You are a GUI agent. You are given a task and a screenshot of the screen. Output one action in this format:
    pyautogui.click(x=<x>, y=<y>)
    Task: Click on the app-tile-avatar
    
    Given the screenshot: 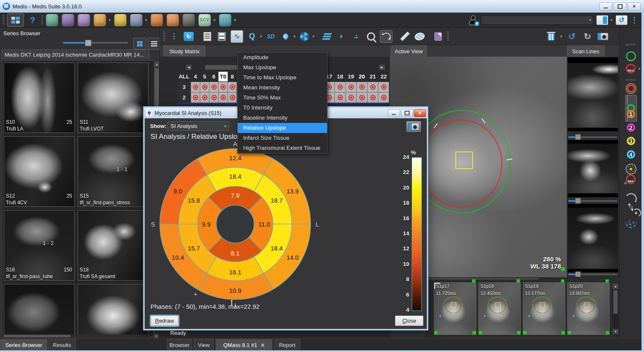 What is the action you would take?
    pyautogui.click(x=189, y=20)
    